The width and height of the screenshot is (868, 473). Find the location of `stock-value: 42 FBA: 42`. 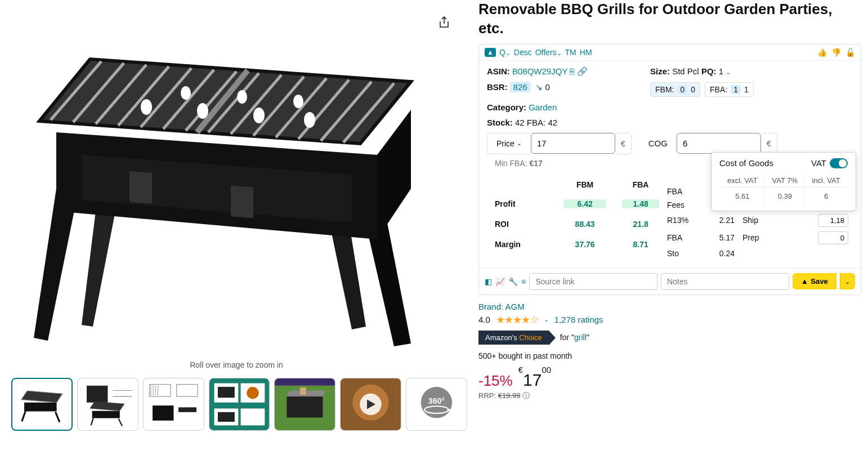

stock-value: 42 FBA: 42 is located at coordinates (536, 123).